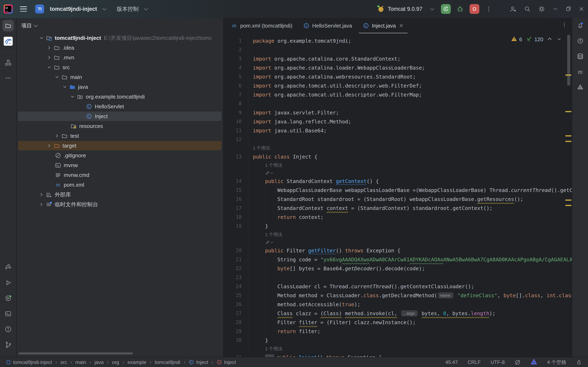 Image resolution: width=588 pixels, height=367 pixels. I want to click on highlighting-level-icon, so click(518, 362).